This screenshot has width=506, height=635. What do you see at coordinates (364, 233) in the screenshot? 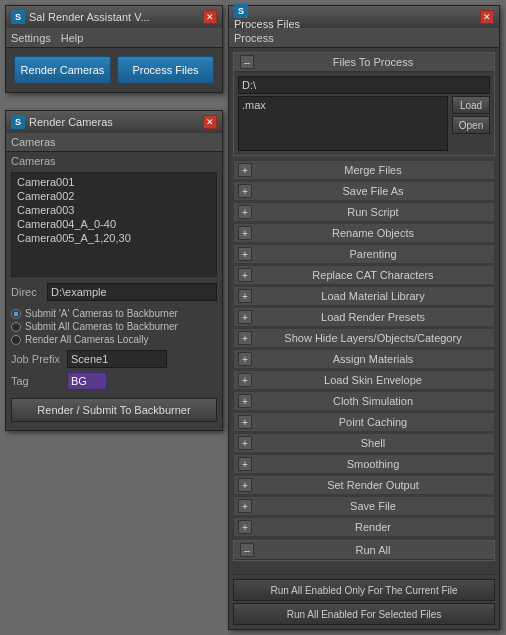
I see `process-item-rename: + Rename Objects` at bounding box center [364, 233].